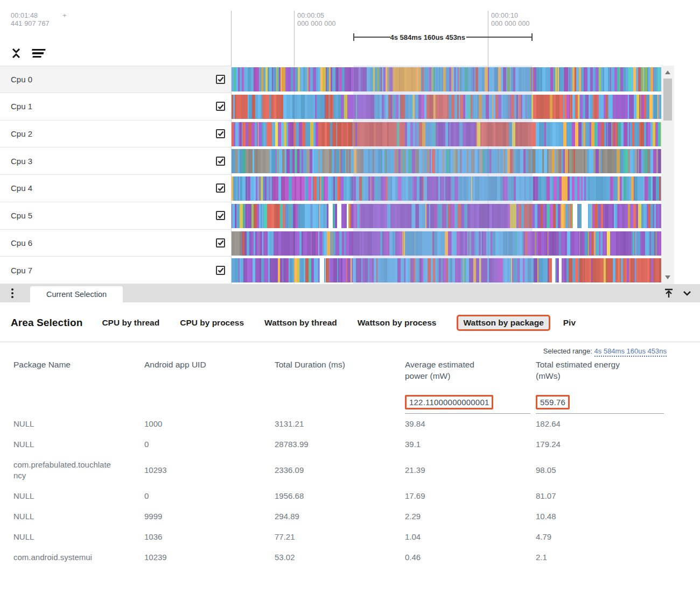 This screenshot has height=594, width=700. What do you see at coordinates (12, 293) in the screenshot?
I see `kebab-menu-icon` at bounding box center [12, 293].